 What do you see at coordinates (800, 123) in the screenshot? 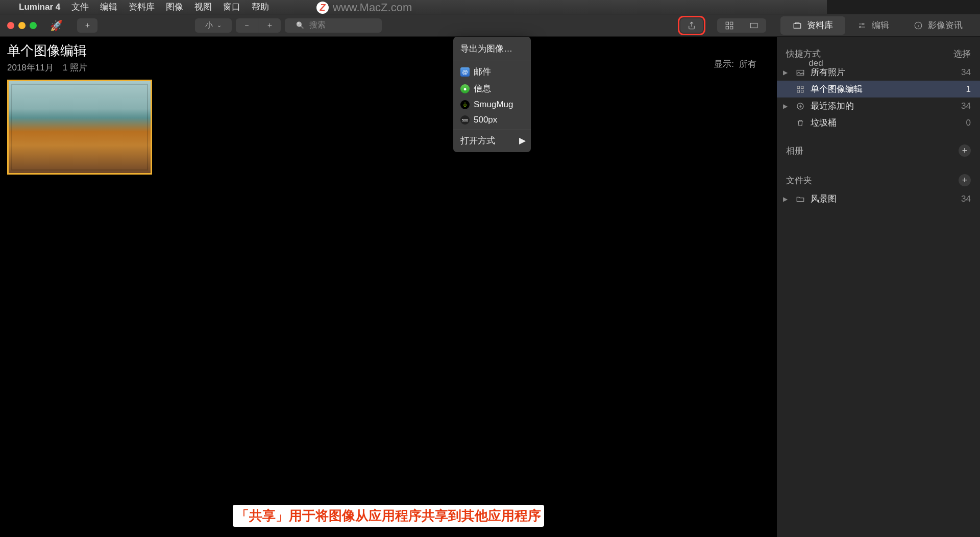
I see `trash-icon` at bounding box center [800, 123].